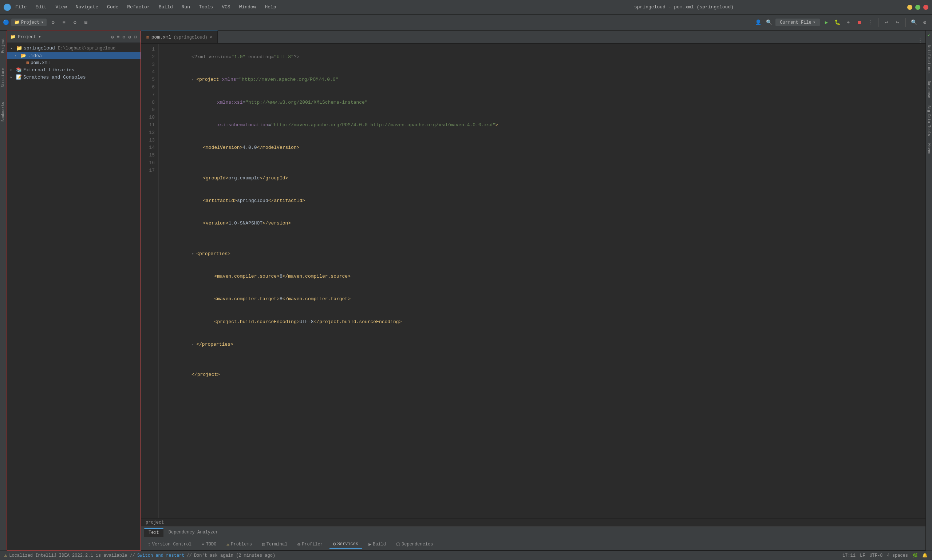 This screenshot has height=560, width=932. What do you see at coordinates (194, 254) in the screenshot?
I see `fold-icon-11: ▾` at bounding box center [194, 254].